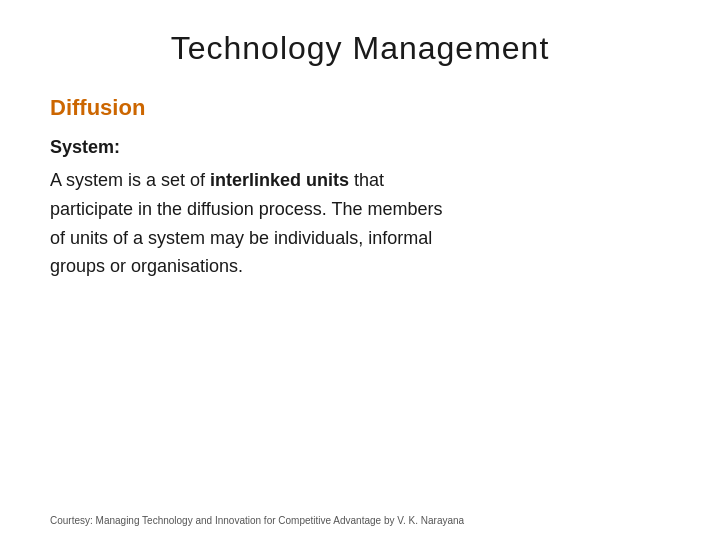 The image size is (720, 540). I want to click on body-text-post-bold: that, so click(366, 180).